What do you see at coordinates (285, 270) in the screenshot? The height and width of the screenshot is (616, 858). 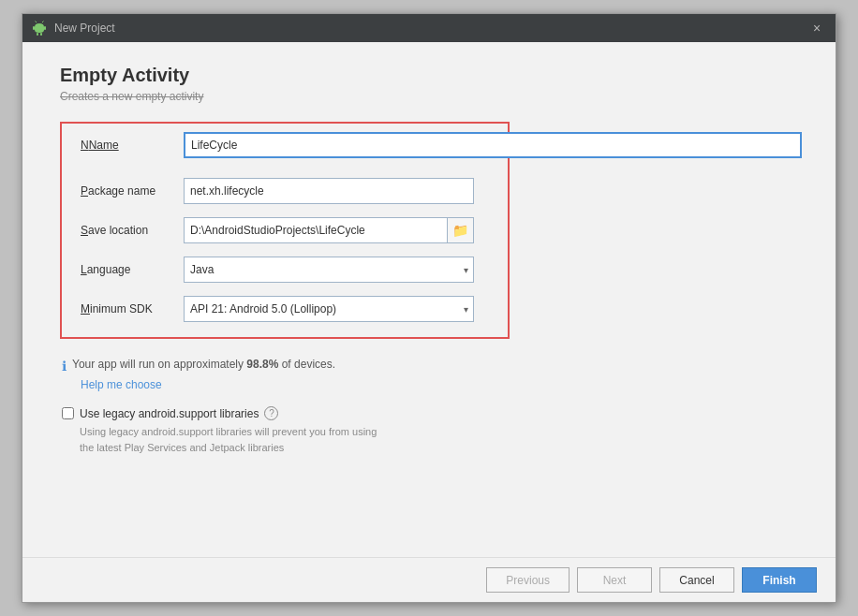 I see `language-row: Language Java Kotlin ▾` at bounding box center [285, 270].